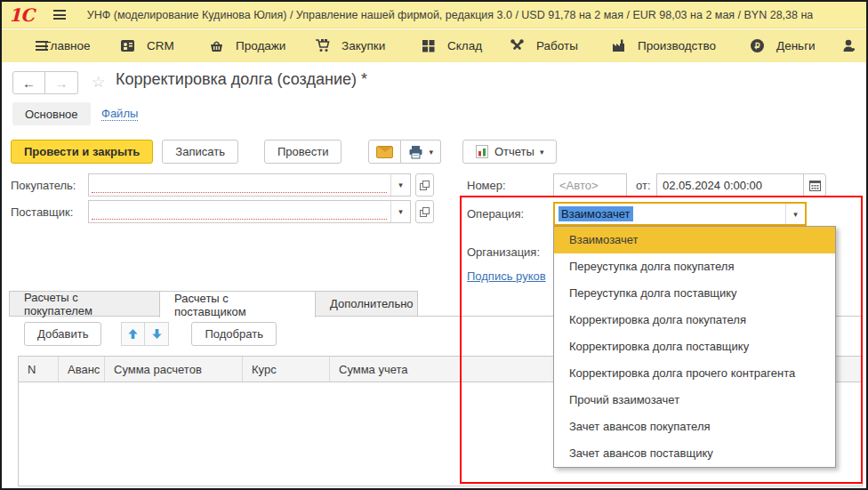 The width and height of the screenshot is (868, 490). What do you see at coordinates (68, 46) in the screenshot?
I see `menu-item-main: Главное` at bounding box center [68, 46].